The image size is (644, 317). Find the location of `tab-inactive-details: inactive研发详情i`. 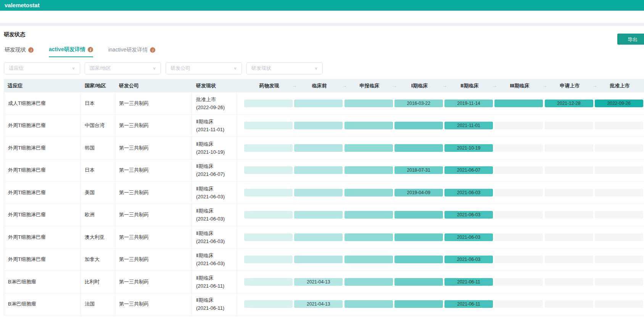

tab-inactive-details: inactive研发详情i is located at coordinates (132, 52).